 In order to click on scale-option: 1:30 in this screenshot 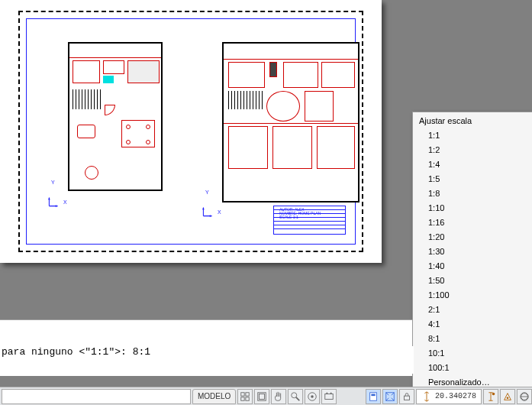, I will do `click(472, 252)`.